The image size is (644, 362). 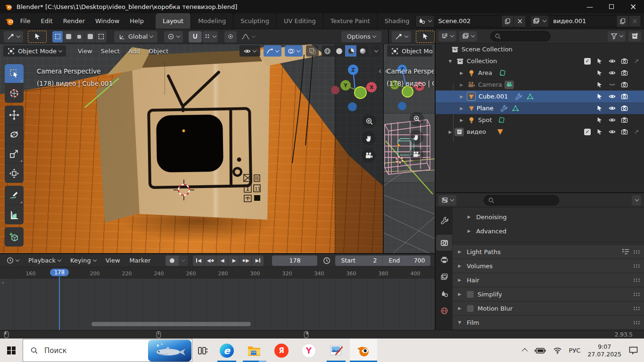 I want to click on current-frame-badge: 178, so click(x=59, y=272).